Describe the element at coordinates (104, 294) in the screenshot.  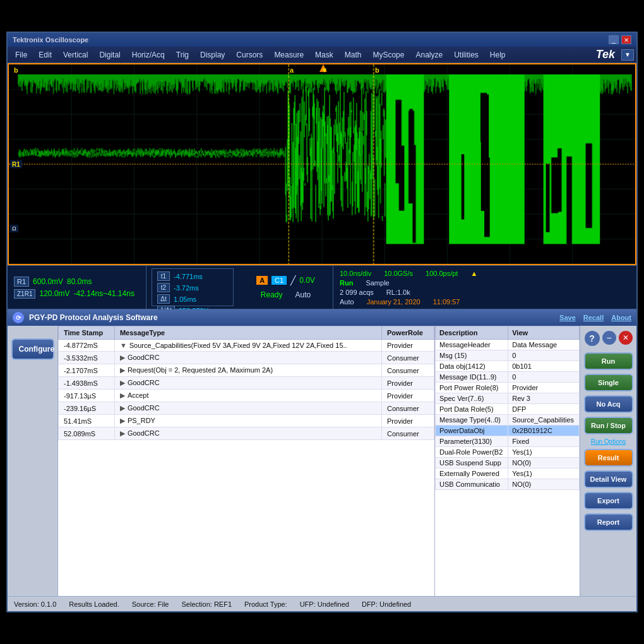
I see `z1r1-time: -42.14ns~41.14ns` at that location.